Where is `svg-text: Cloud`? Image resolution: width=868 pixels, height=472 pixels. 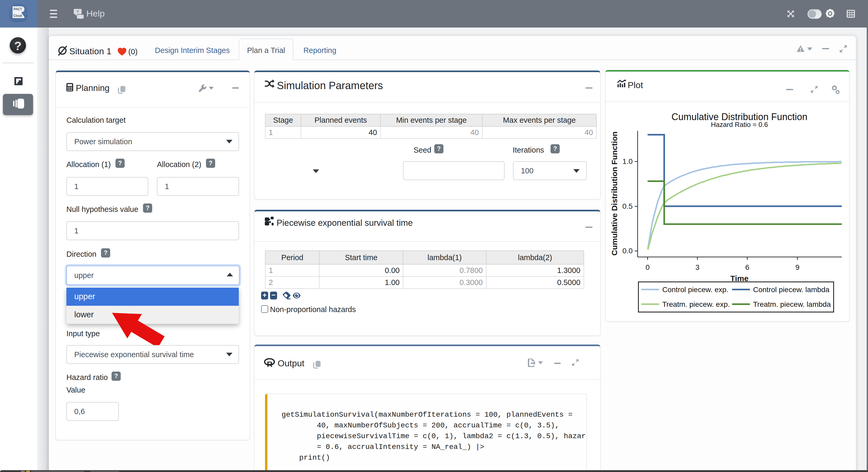
svg-text: Cloud is located at coordinates (18, 15).